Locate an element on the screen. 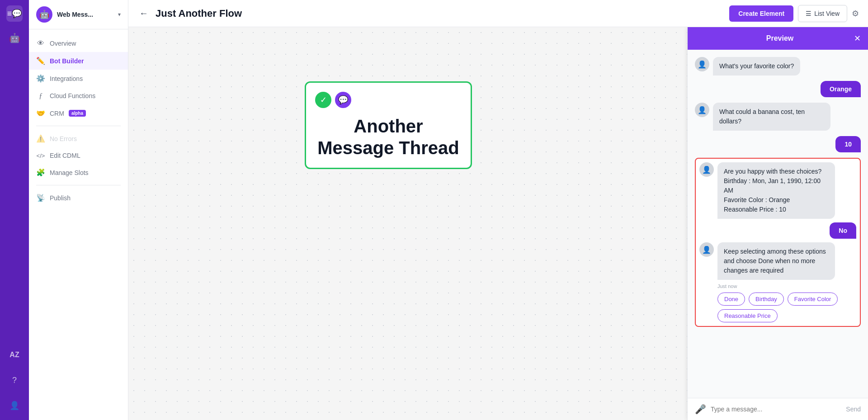 This screenshot has width=868, height=420. left-rail: ≡💬 🤖 AZ ? 👤 is located at coordinates (14, 210).